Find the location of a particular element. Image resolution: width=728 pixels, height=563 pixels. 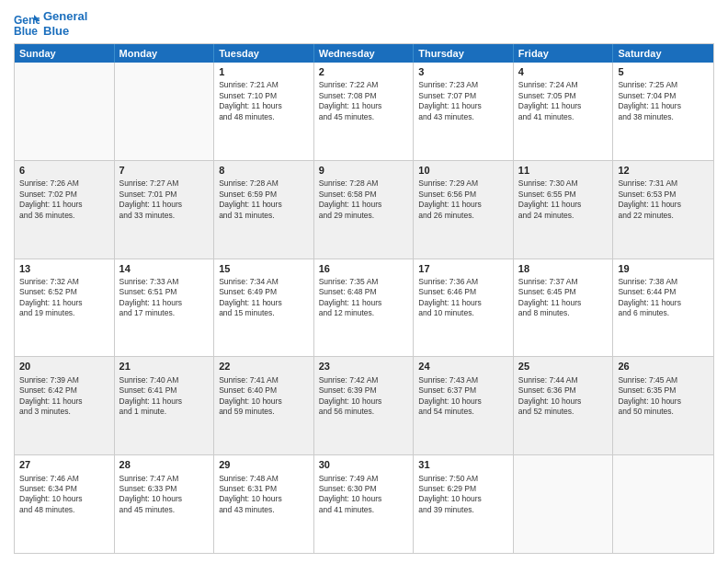

day-detail: Sunrise: 7:22 AMSunset: 7:08 PMDaylight:… is located at coordinates (364, 101).